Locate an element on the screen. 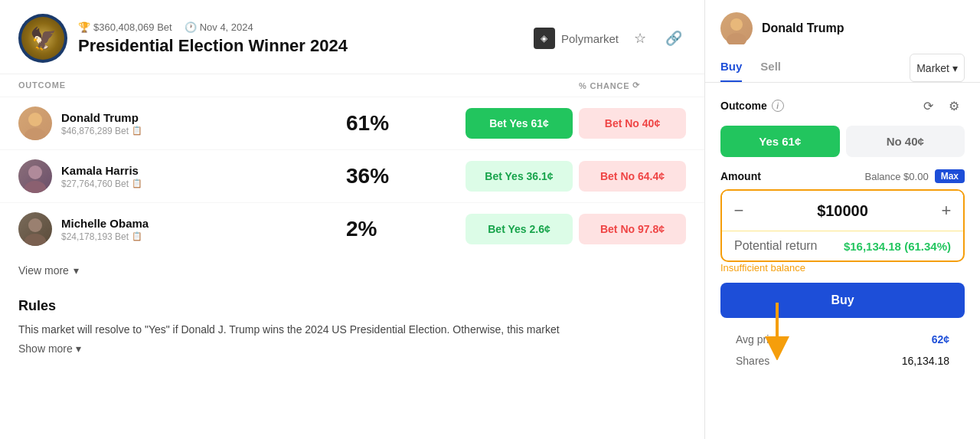 This screenshot has width=980, height=439. rules-section: Rules This market will resolve to "Yes" … is located at coordinates (352, 320).